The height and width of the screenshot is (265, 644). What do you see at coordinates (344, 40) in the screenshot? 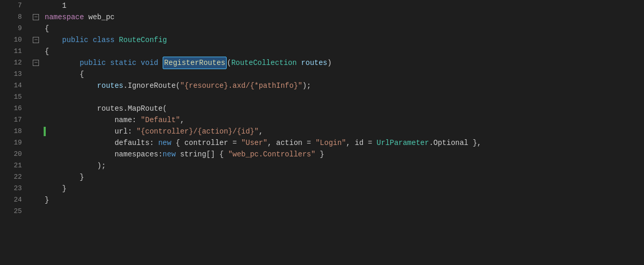
I see `code-line-10: public class RouteConfig` at bounding box center [344, 40].